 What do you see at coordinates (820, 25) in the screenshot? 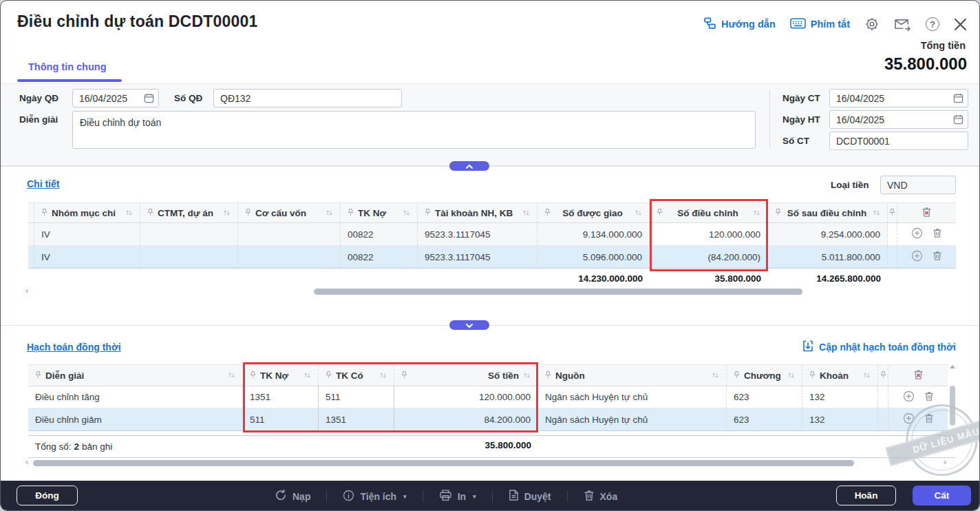
I see `shortcut-link: Phím tắt` at bounding box center [820, 25].